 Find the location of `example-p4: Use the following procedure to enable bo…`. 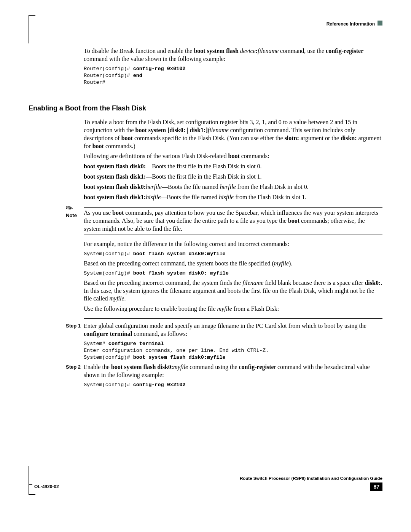

example-p4: Use the following procedure to enable bo… is located at coordinates (233, 309).